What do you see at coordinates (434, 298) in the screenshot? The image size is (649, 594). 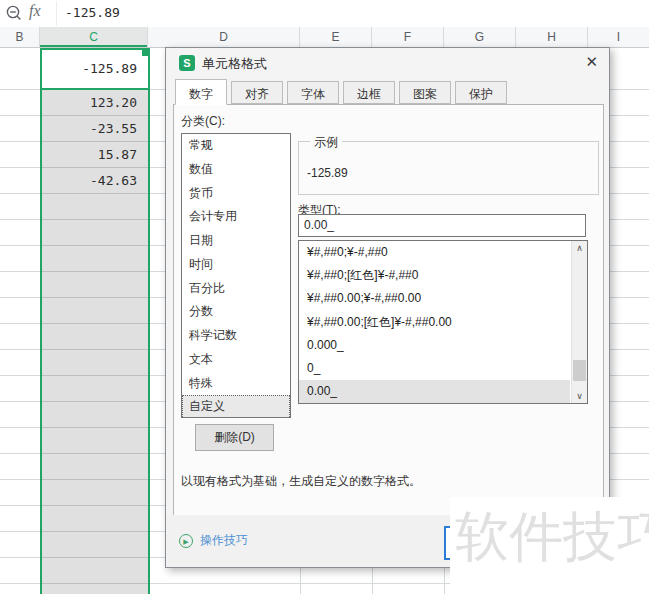 I see `format-item: ¥#,##0.00;¥-#,##0.00` at bounding box center [434, 298].